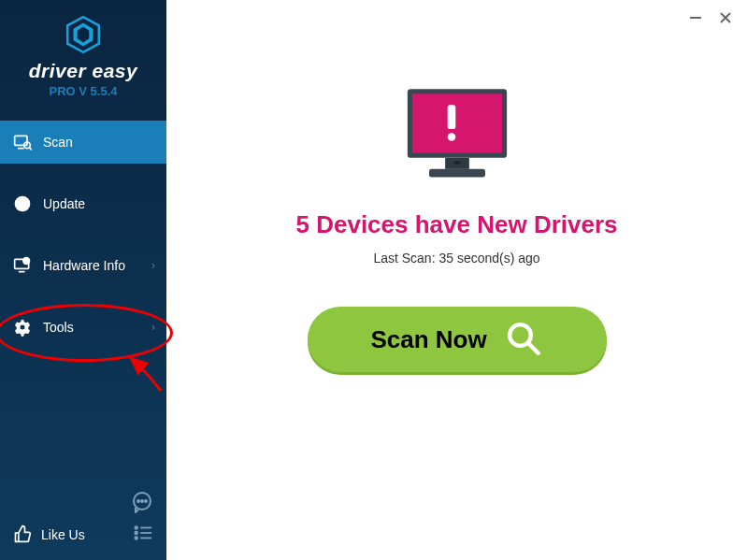  Describe the element at coordinates (83, 327) in the screenshot. I see `sidebar-item-tools: Tools ›` at that location.